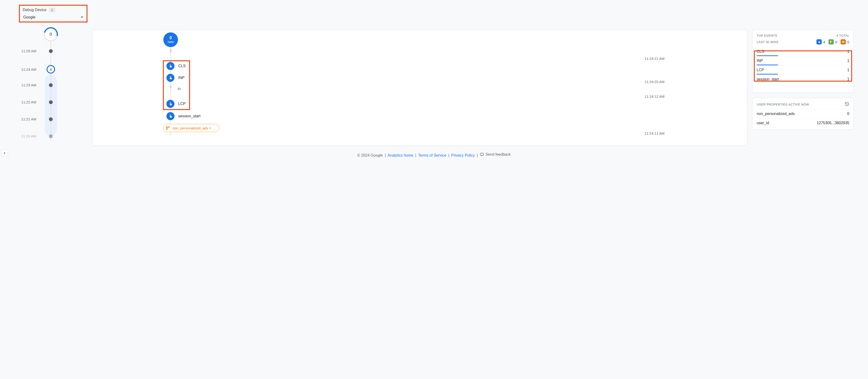 The width and height of the screenshot is (868, 379). I want to click on new-label: new, so click(170, 42).